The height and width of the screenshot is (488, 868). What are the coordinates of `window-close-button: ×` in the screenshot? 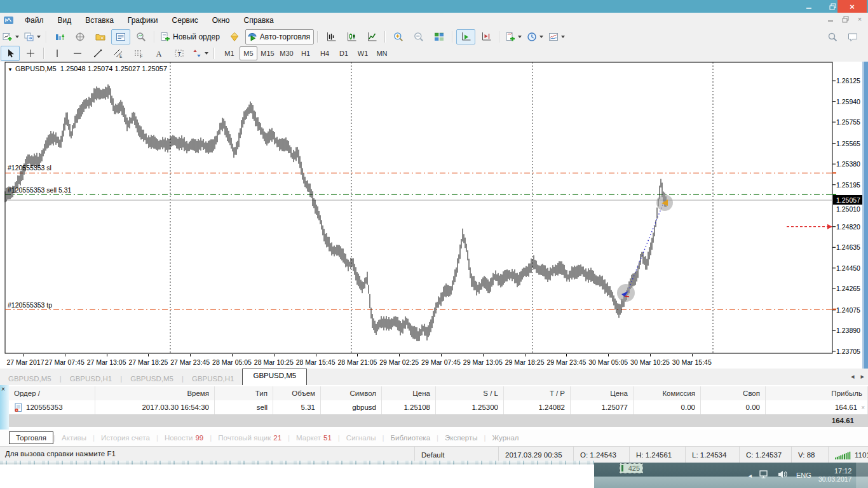 It's located at (852, 6).